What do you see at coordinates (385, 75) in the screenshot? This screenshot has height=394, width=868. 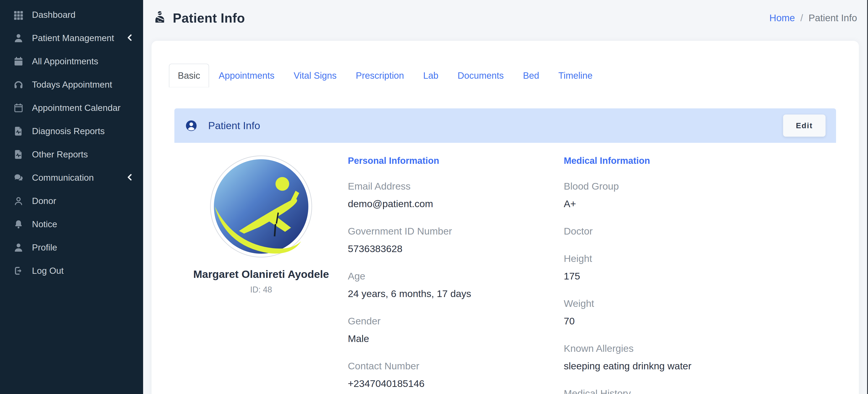 I see `tab-bar: Basic Appointments Vital Signs Prescript…` at bounding box center [385, 75].